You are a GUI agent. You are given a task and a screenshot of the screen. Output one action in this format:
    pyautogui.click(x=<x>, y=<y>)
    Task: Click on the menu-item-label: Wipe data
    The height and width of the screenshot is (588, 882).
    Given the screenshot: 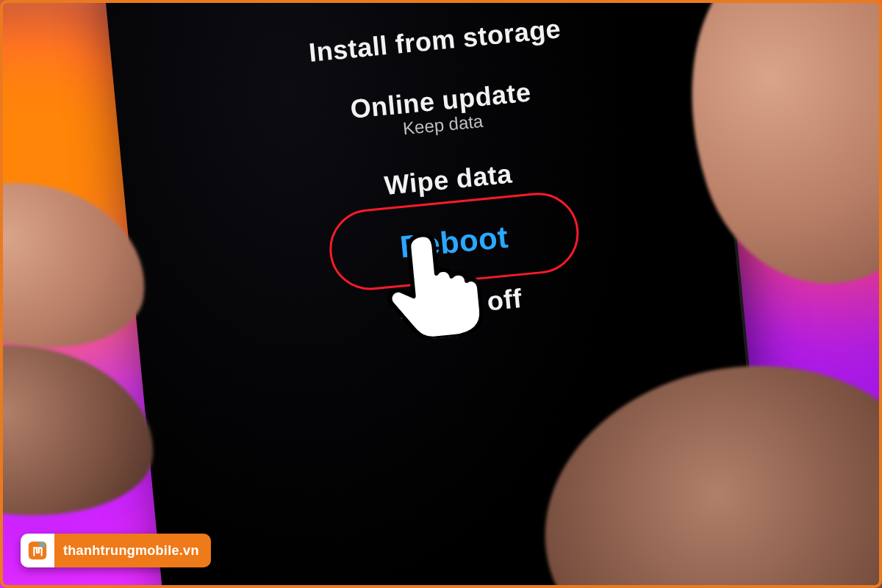 What is the action you would take?
    pyautogui.click(x=448, y=181)
    